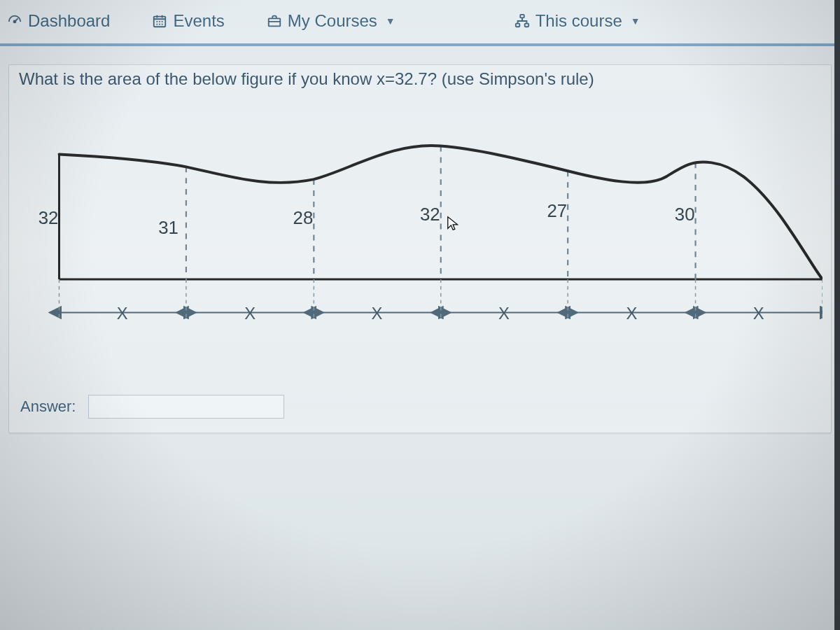 The height and width of the screenshot is (630, 840). I want to click on x-label-5: X, so click(759, 314).